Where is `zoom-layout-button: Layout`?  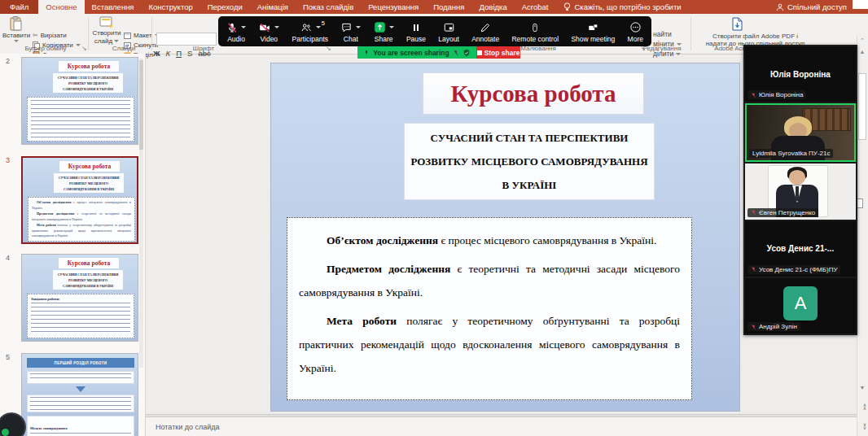
zoom-layout-button: Layout is located at coordinates (449, 33).